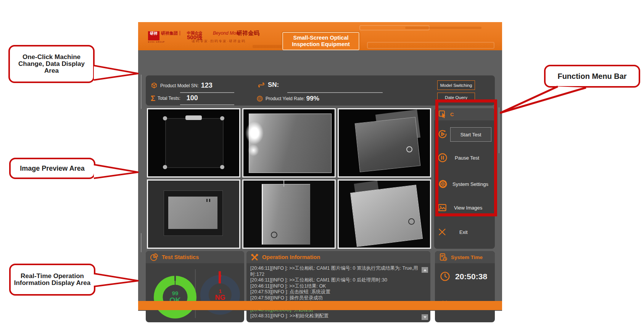 This screenshot has height=328, width=644. I want to click on system-time-icon, so click(443, 257).